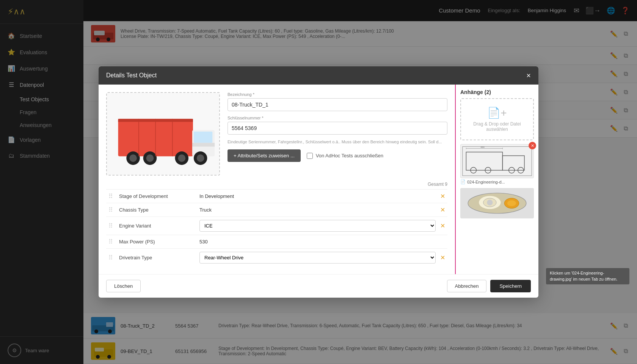 This screenshot has width=637, height=364. What do you see at coordinates (277, 184) in the screenshot?
I see `total-count: Gesamt 9` at bounding box center [277, 184].